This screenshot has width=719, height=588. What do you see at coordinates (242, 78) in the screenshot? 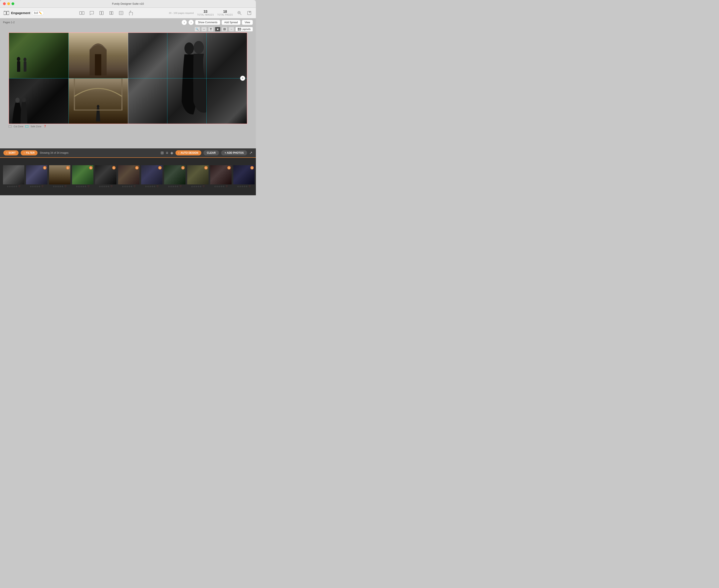
I see `add-spread-circle-button: +` at bounding box center [242, 78].